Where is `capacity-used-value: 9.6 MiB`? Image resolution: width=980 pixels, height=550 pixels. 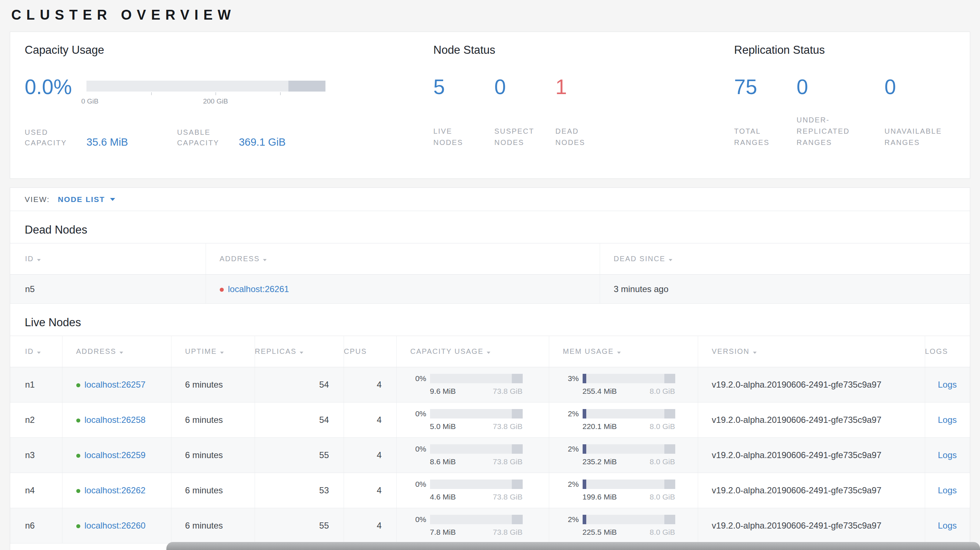 capacity-used-value: 9.6 MiB is located at coordinates (443, 391).